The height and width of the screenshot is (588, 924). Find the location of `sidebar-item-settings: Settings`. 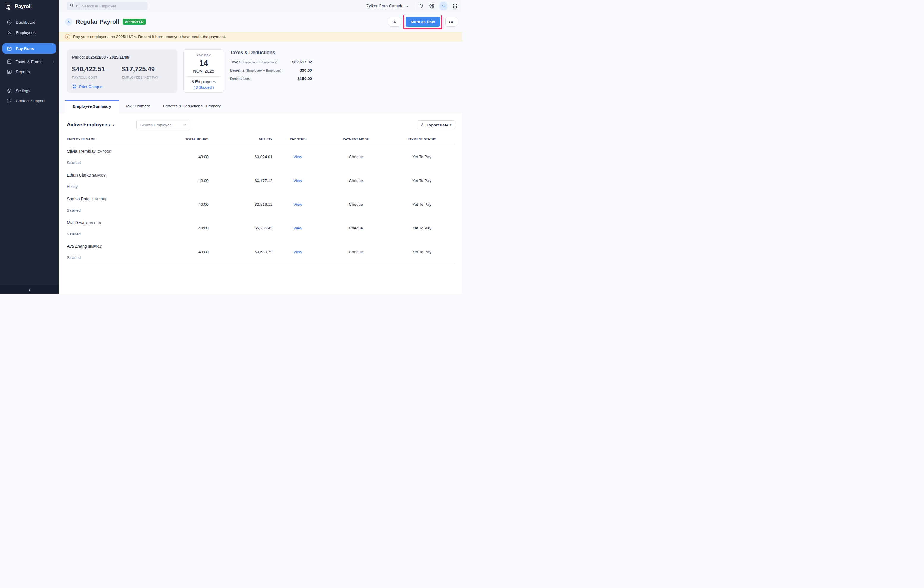

sidebar-item-settings: Settings is located at coordinates (29, 91).